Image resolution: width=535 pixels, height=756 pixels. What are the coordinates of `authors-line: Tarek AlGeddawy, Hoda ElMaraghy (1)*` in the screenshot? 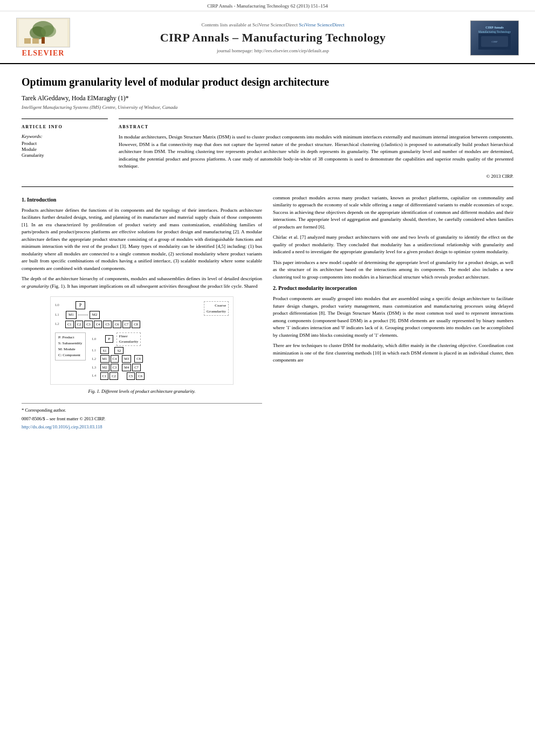 It's located at (268, 98).